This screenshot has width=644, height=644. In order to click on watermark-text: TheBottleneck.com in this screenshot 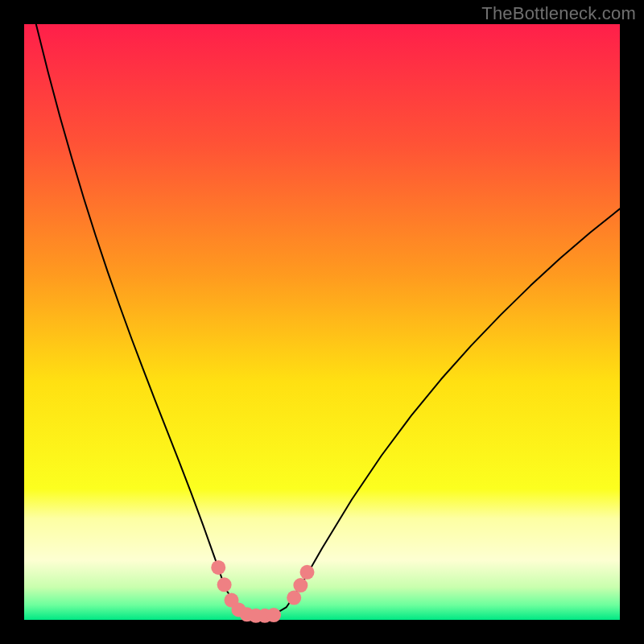, I will do `click(559, 14)`.